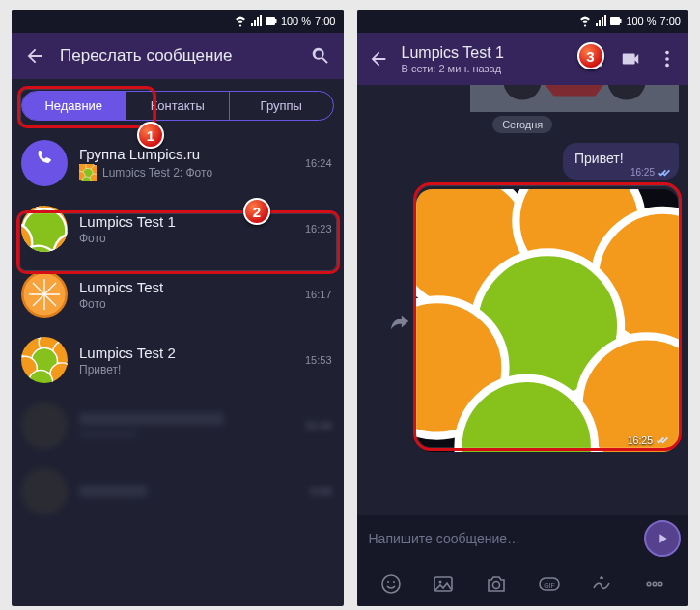 The image size is (700, 610). I want to click on photo-time: 16:25, so click(640, 440).